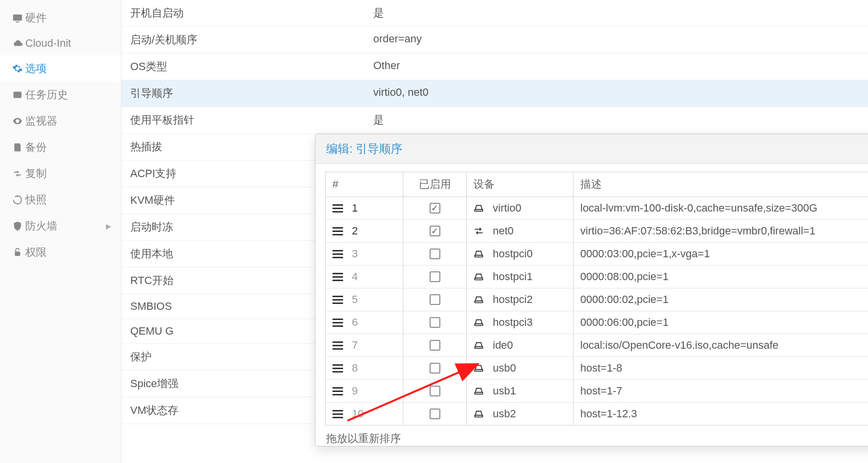 The image size is (868, 463). I want to click on option-row: 使用平板指针是, so click(495, 121).